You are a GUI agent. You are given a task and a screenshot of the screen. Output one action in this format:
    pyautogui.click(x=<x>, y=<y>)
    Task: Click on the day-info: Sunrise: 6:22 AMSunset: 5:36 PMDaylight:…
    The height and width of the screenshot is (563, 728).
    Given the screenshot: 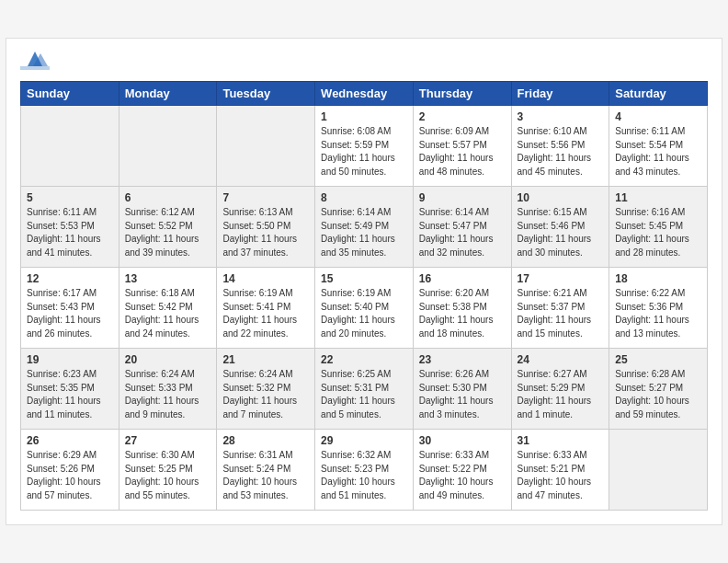 What is the action you would take?
    pyautogui.click(x=653, y=313)
    